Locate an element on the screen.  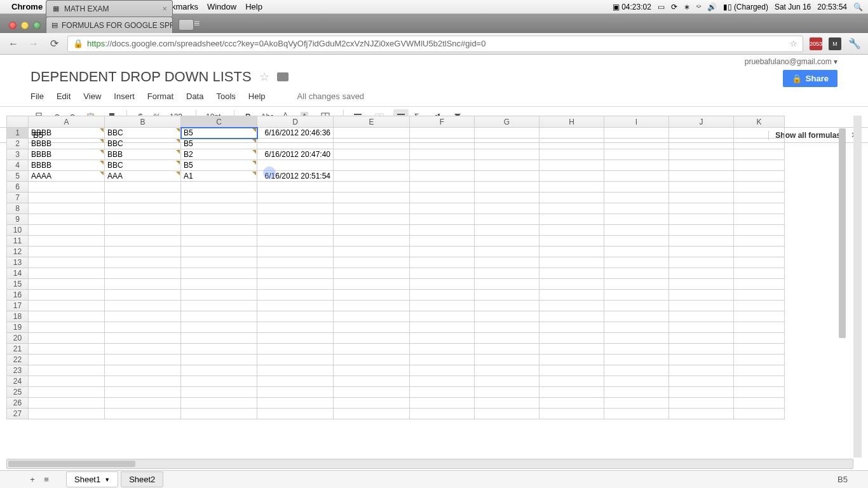
cell: B2 is located at coordinates (219, 155).